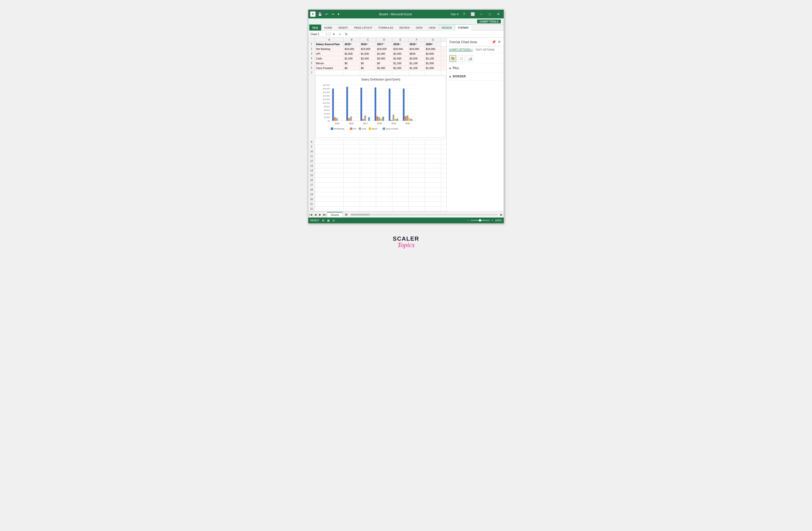 The image size is (812, 531). I want to click on cell-12-c, so click(368, 161).